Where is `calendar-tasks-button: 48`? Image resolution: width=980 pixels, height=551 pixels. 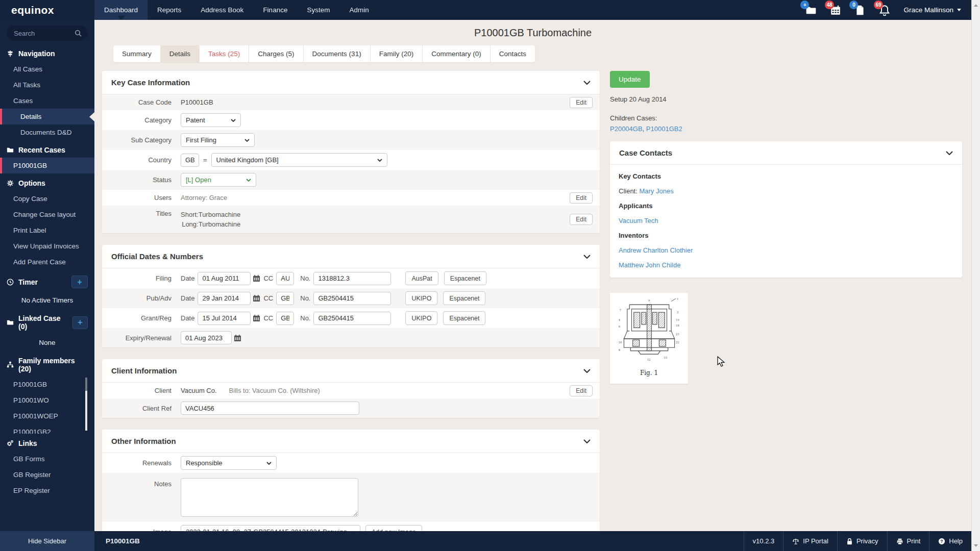 calendar-tasks-button: 48 is located at coordinates (836, 10).